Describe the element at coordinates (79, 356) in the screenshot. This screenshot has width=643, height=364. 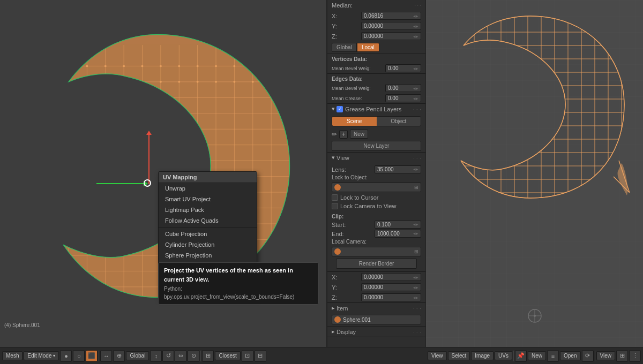
I see `mode-icons: ● ○ ⬛` at that location.